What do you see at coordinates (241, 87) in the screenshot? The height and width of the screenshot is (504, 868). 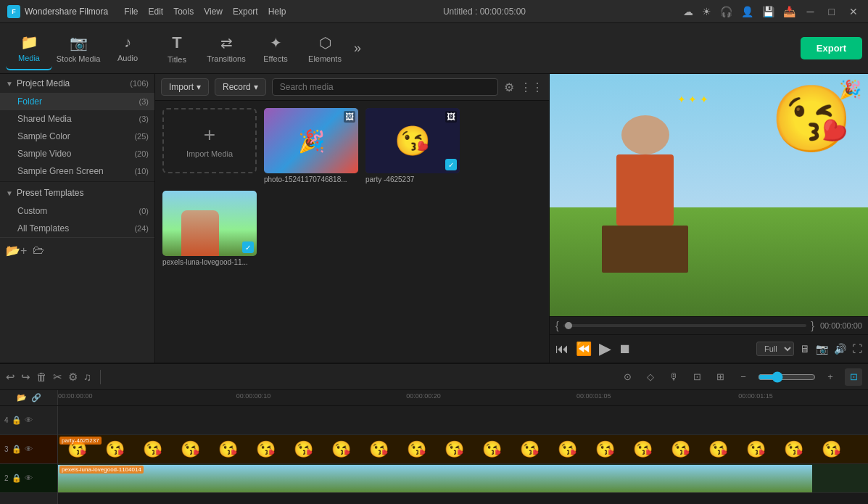 I see `record-button: Record ▾` at bounding box center [241, 87].